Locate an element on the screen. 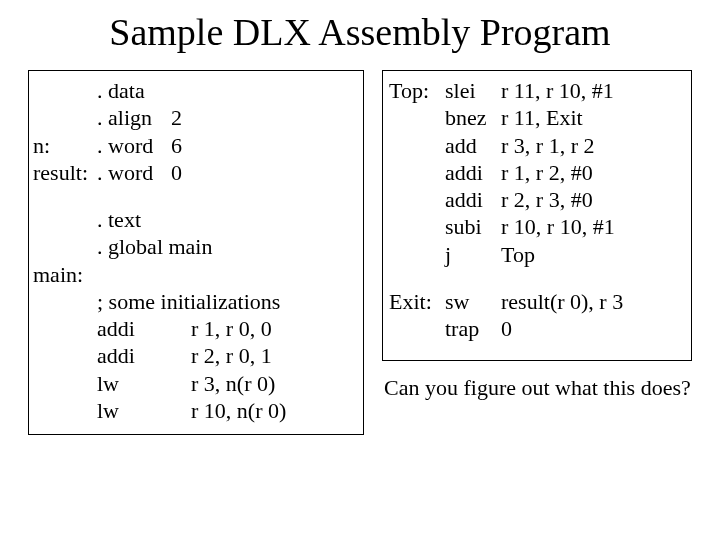  code-row: . align 2 is located at coordinates (193, 118).